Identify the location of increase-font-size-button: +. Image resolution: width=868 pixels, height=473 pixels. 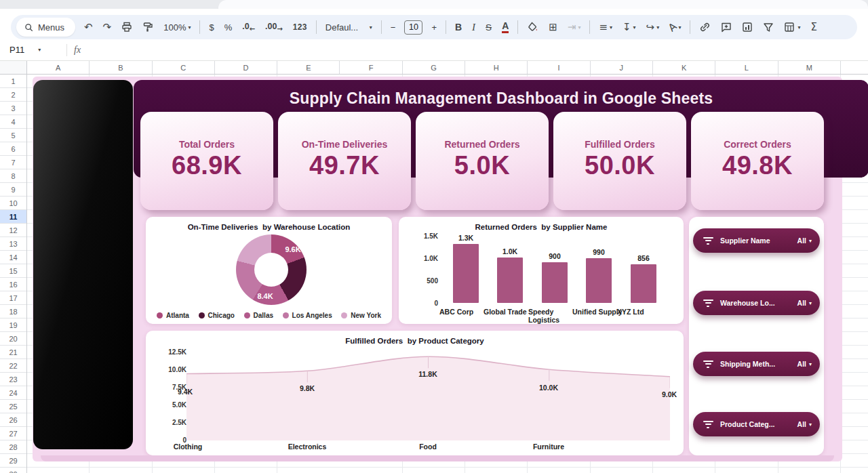
(434, 27).